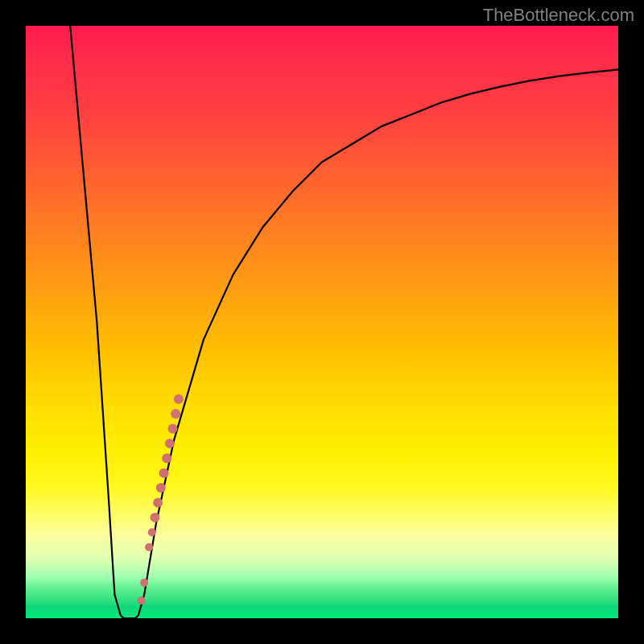  What do you see at coordinates (161, 499) in the screenshot?
I see `data-dots` at bounding box center [161, 499].